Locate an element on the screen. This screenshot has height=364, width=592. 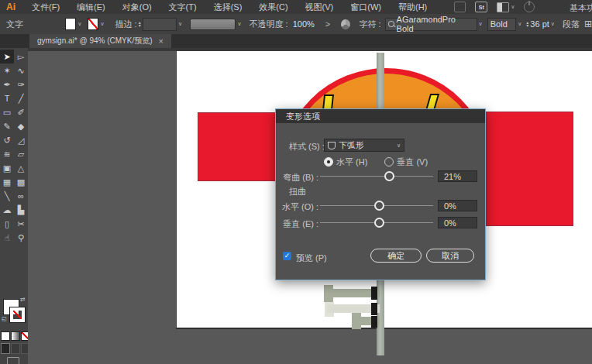
vertical-slider-track is located at coordinates (377, 223).